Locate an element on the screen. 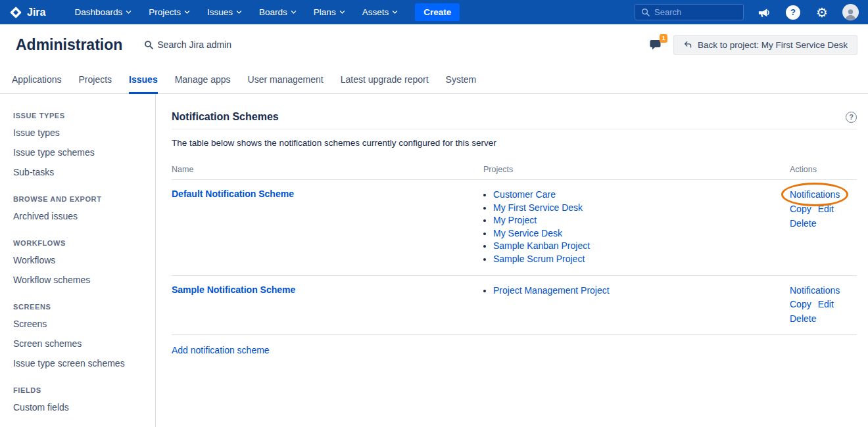 Image resolution: width=868 pixels, height=427 pixels. topnav-menu: DashboardsProjectsIssuesBoardsPlansAsset… is located at coordinates (236, 12).